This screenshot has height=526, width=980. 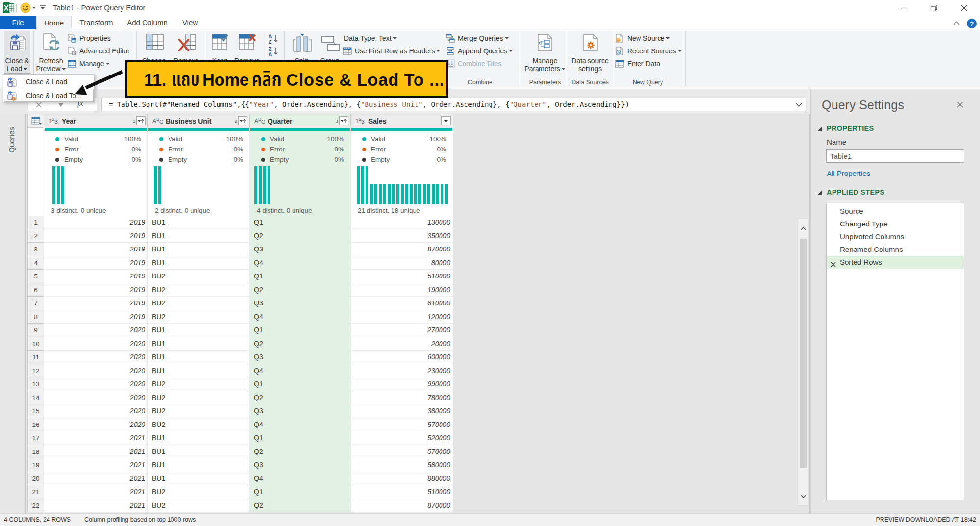 What do you see at coordinates (190, 23) in the screenshot?
I see `tab-view: View` at bounding box center [190, 23].